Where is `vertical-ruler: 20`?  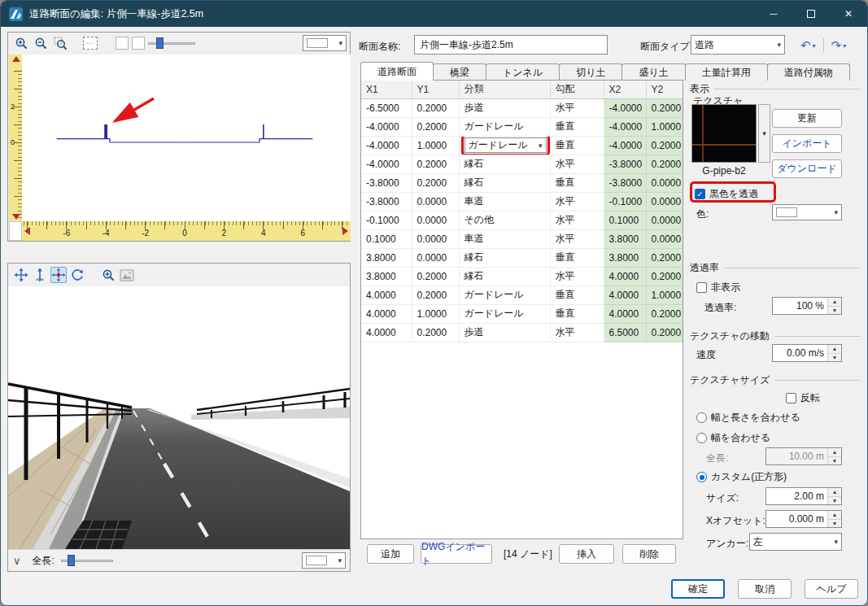
vertical-ruler: 20 is located at coordinates (15, 138).